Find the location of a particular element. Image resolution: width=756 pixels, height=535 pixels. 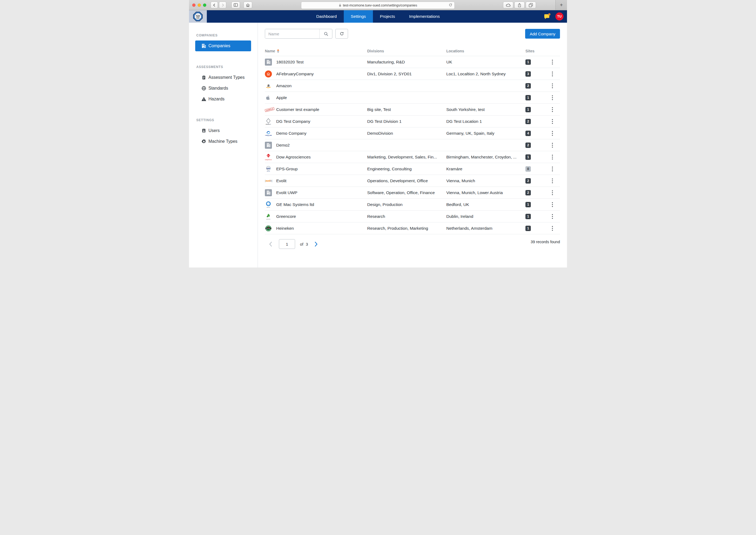

lock-icon is located at coordinates (340, 5).